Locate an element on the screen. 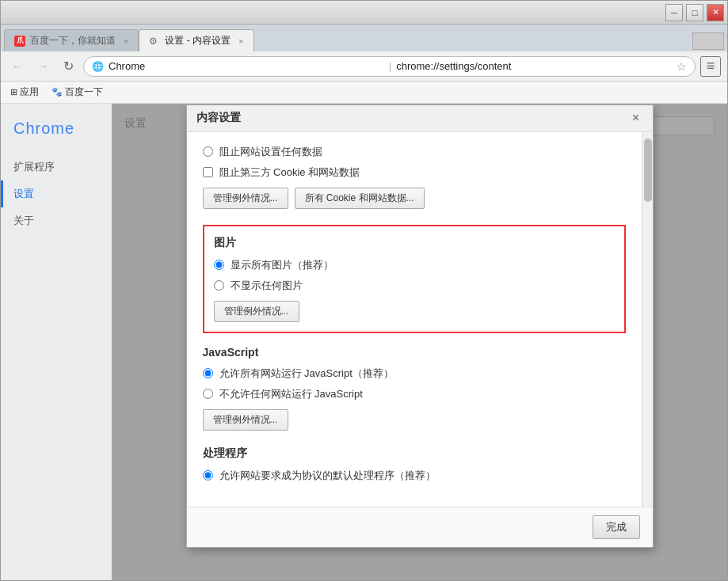 The width and height of the screenshot is (728, 581). done-button: 完成 is located at coordinates (616, 527).